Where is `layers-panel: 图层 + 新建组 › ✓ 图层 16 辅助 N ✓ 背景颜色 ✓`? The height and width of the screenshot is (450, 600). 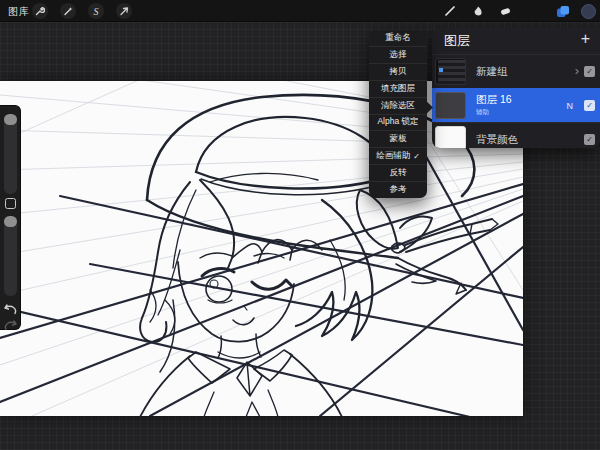 layers-panel: 图层 + 新建组 › ✓ 图层 16 辅助 N ✓ 背景颜色 ✓ is located at coordinates (516, 88).